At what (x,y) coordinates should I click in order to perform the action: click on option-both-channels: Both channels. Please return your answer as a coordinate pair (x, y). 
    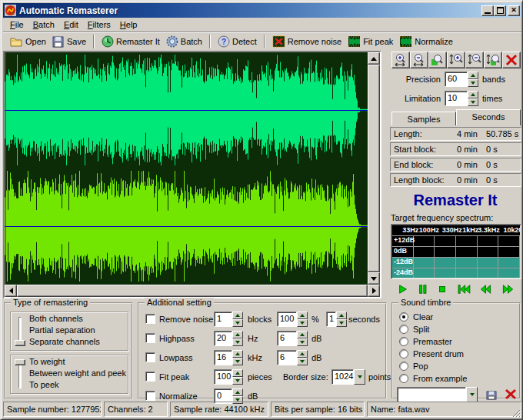
    Looking at the image, I should click on (56, 318).